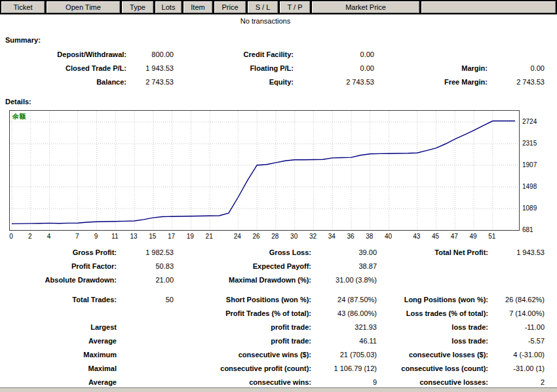 The height and width of the screenshot is (392, 557). I want to click on stat-value: 321.93, so click(344, 328).